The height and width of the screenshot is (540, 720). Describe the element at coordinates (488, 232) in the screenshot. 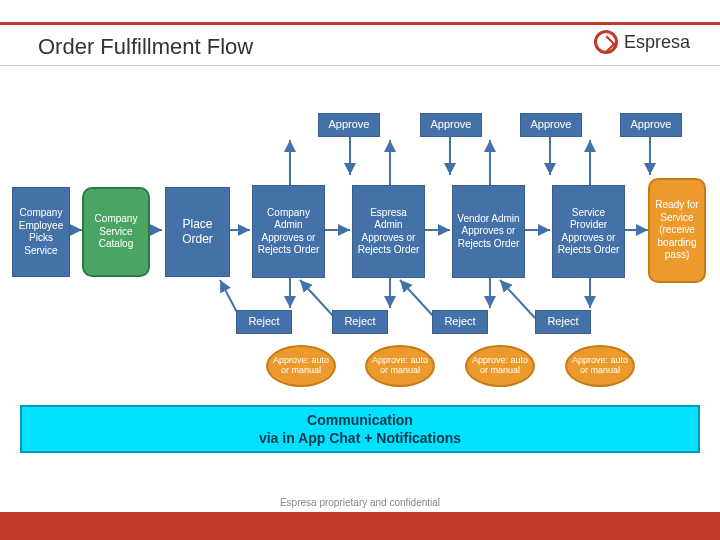

I see `node-vendor-admin: Vendor Admin Approves or Rejects Order` at that location.